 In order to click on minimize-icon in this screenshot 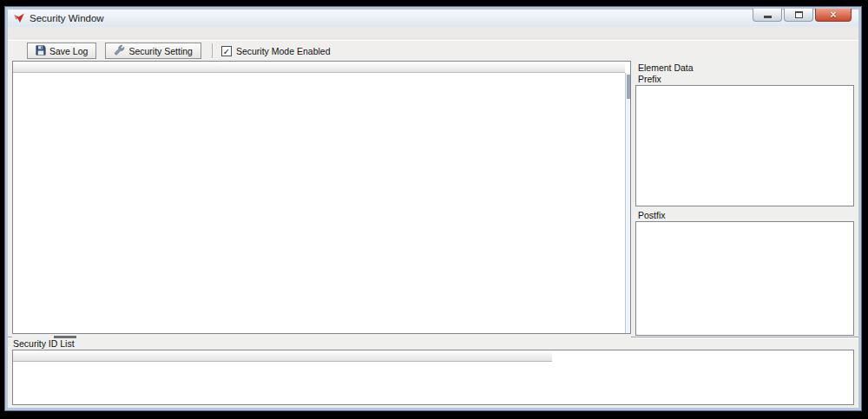, I will do `click(767, 17)`.